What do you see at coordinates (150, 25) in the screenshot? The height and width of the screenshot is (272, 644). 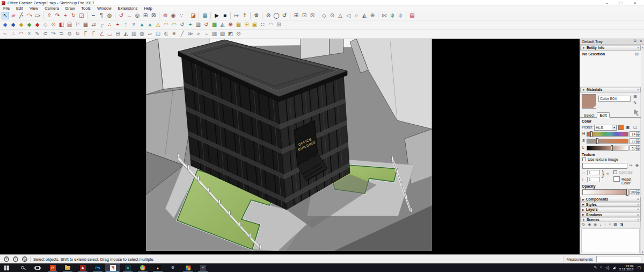 I see `ext-tool-19: ▲` at bounding box center [150, 25].